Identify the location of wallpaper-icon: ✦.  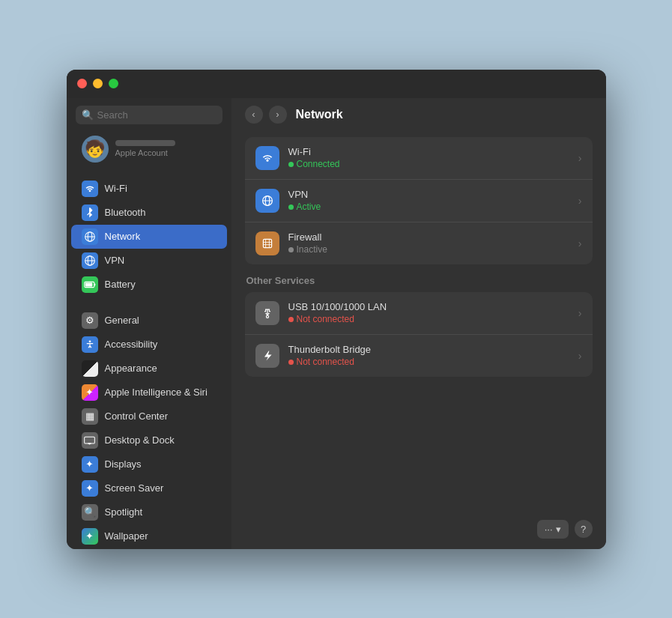
(90, 536).